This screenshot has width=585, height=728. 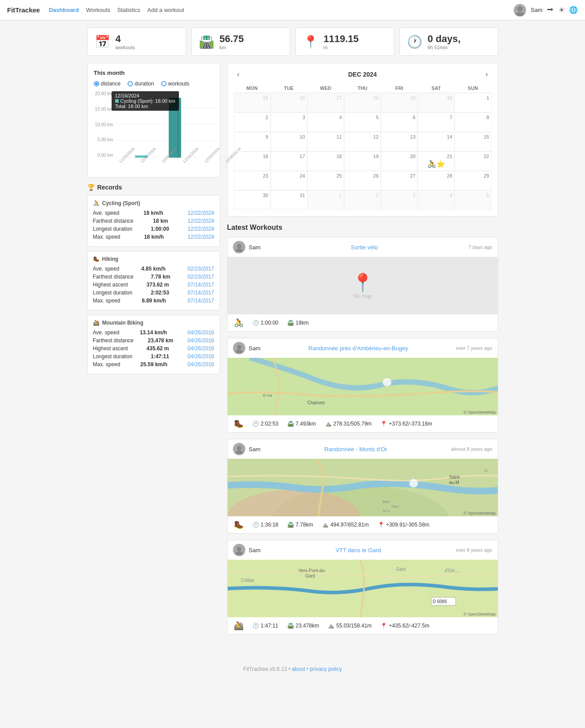 I want to click on duration-value: 1:36:18, so click(x=270, y=525).